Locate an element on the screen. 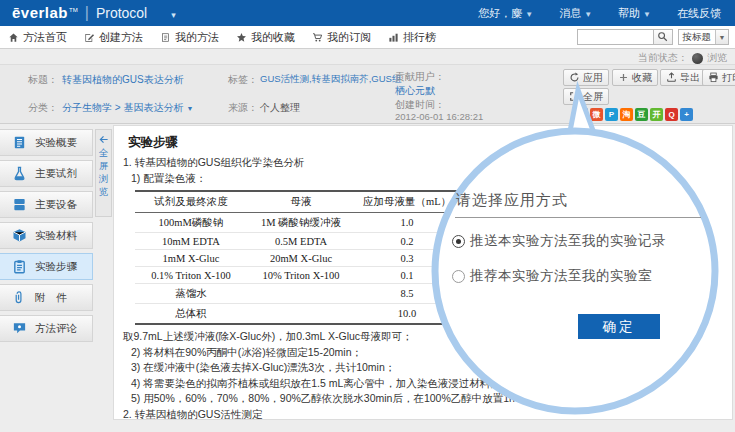 The height and width of the screenshot is (432, 735). table-row: 100mM磷酸钠1M 磷酸钠缓冲液1.0 is located at coordinates (297, 223).